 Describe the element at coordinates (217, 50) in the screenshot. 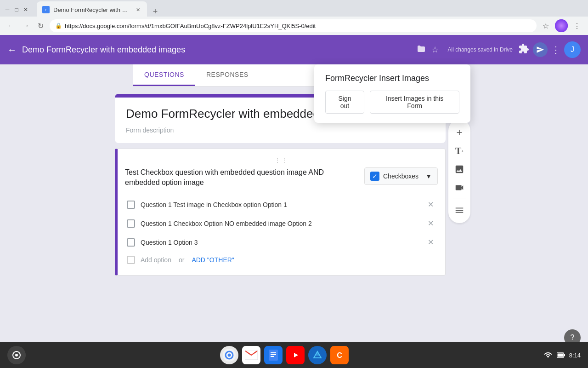

I see `form-title-header: Demo FormRecycler with embedded images` at that location.